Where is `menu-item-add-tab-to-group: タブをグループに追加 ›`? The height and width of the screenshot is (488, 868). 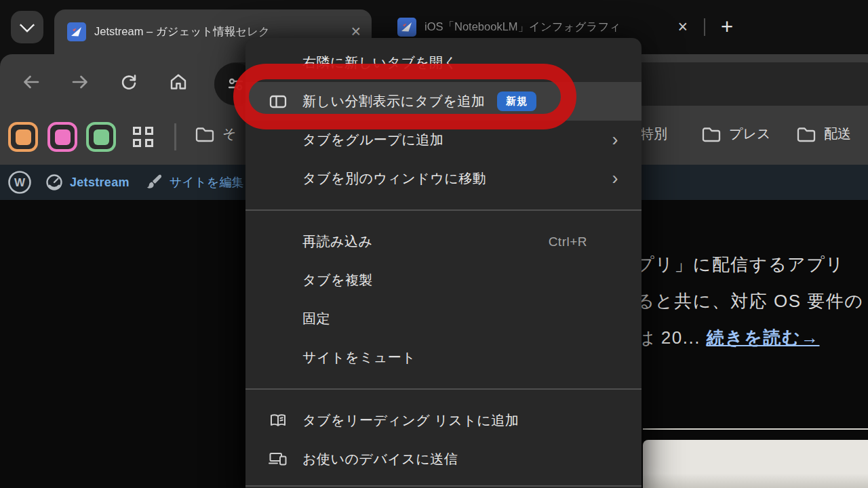
menu-item-add-tab-to-group: タブをグループに追加 › is located at coordinates (443, 140).